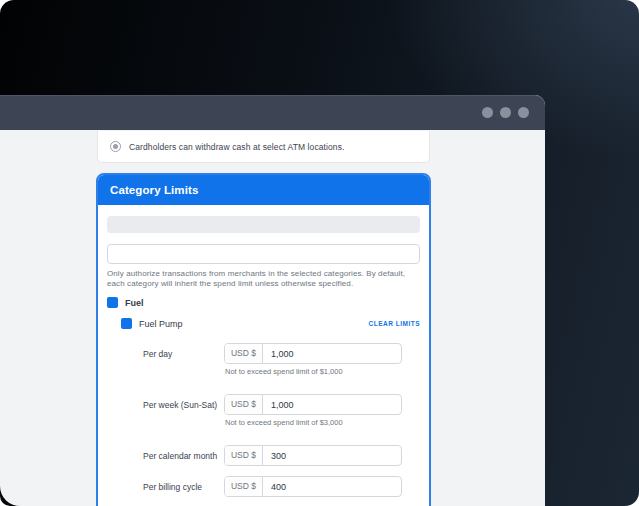  Describe the element at coordinates (506, 112) in the screenshot. I see `window-controls` at that location.